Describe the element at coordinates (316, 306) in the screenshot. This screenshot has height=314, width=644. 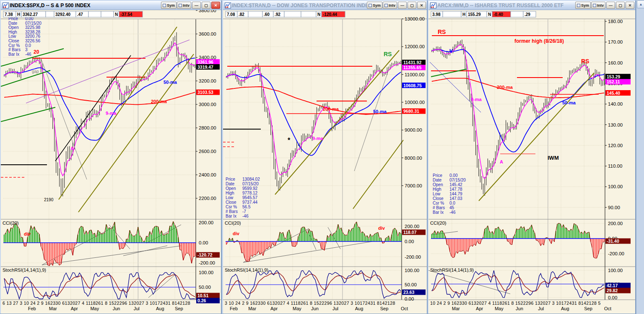
I see `date-axis: 3 10 24 2 9 162330 6132027 4 1118261 8 1…` at that location.